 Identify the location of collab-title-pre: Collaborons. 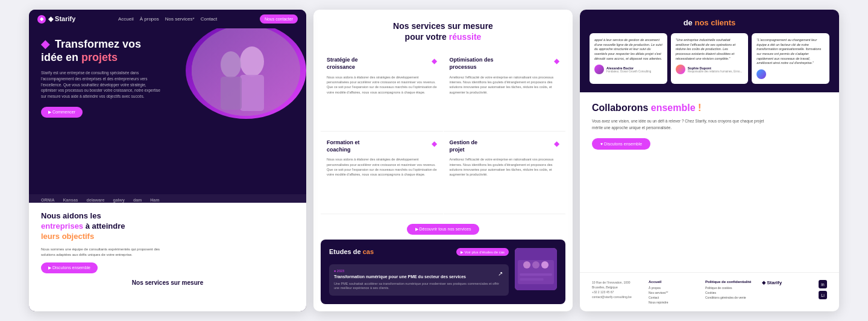
(620, 107).